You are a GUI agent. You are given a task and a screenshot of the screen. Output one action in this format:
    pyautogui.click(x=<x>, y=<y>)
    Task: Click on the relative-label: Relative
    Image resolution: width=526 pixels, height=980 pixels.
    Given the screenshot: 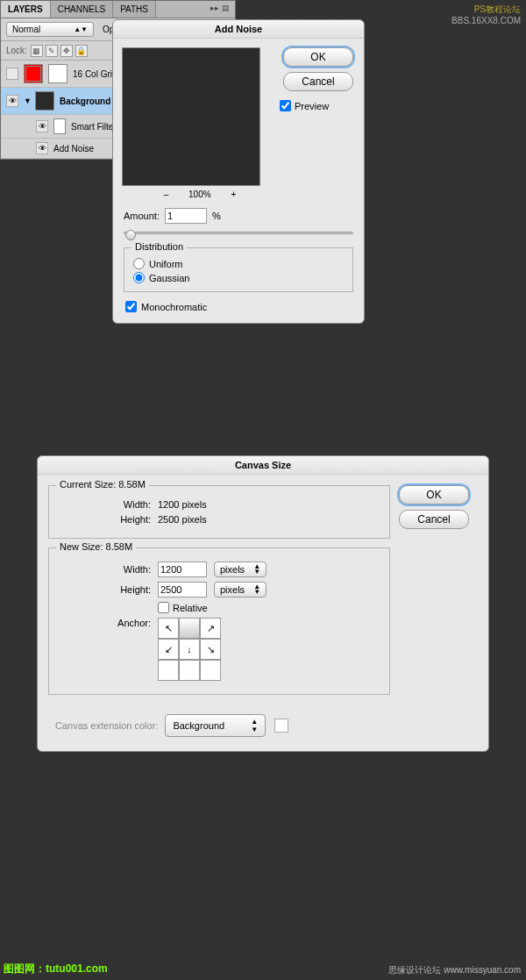 What is the action you would take?
    pyautogui.click(x=190, y=608)
    